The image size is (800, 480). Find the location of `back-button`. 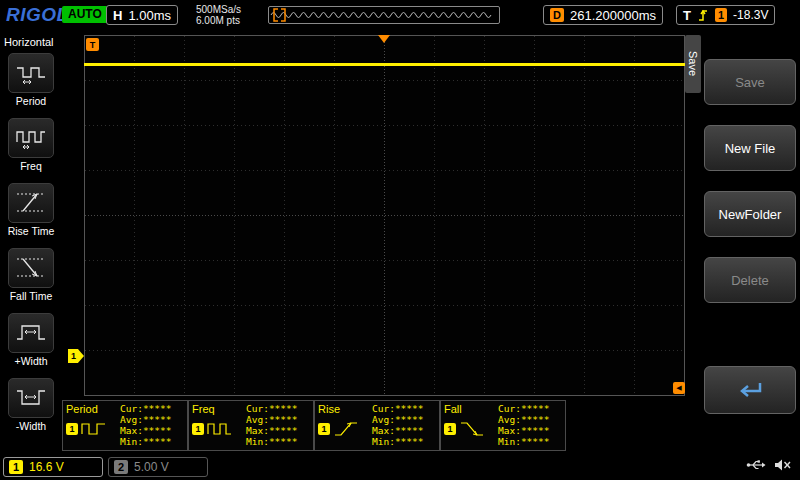

back-button is located at coordinates (750, 390).